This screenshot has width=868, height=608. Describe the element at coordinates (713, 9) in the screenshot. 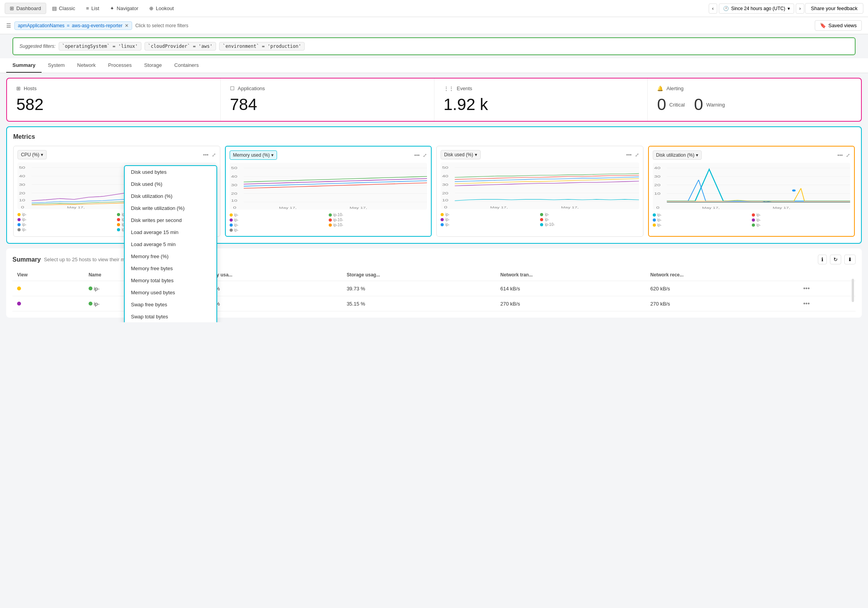

I see `time-prev-button: ‹` at that location.